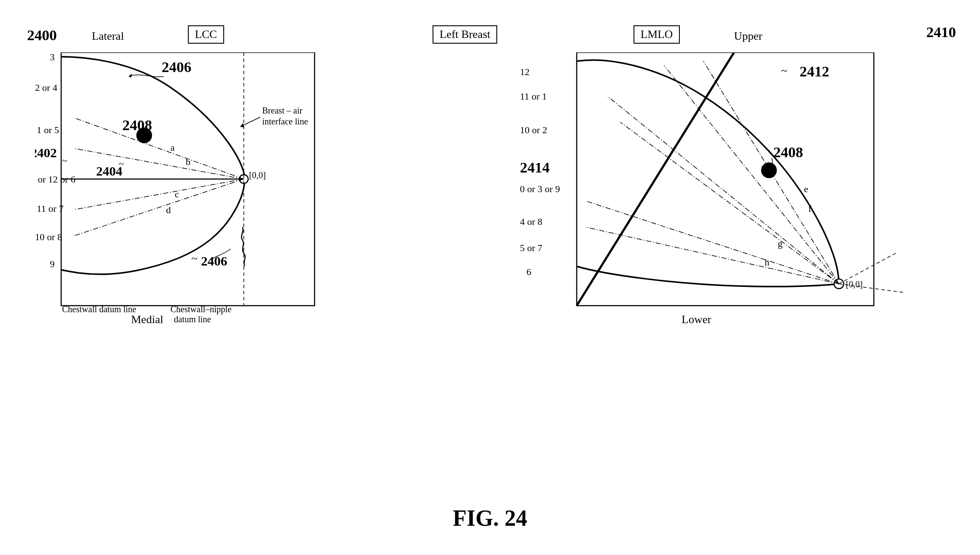 This screenshot has height=555, width=980. Describe the element at coordinates (173, 148) in the screenshot. I see `svg-text: a` at that location.